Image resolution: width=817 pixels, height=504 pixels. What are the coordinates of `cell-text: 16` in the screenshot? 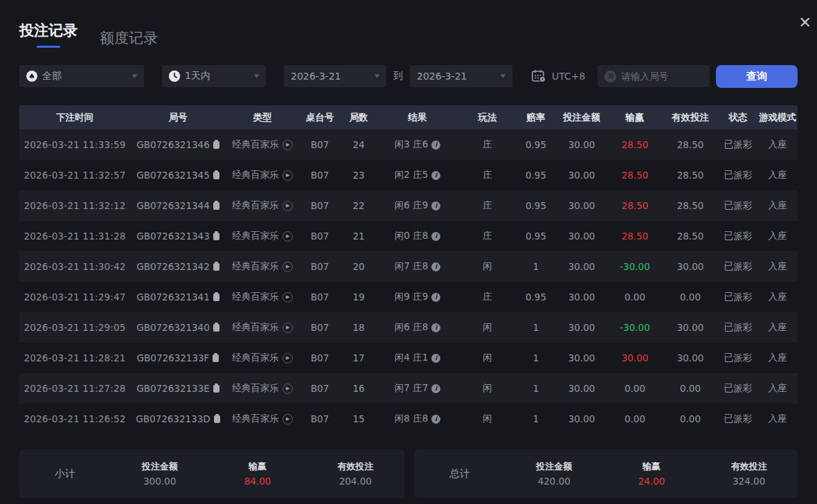 It's located at (359, 388).